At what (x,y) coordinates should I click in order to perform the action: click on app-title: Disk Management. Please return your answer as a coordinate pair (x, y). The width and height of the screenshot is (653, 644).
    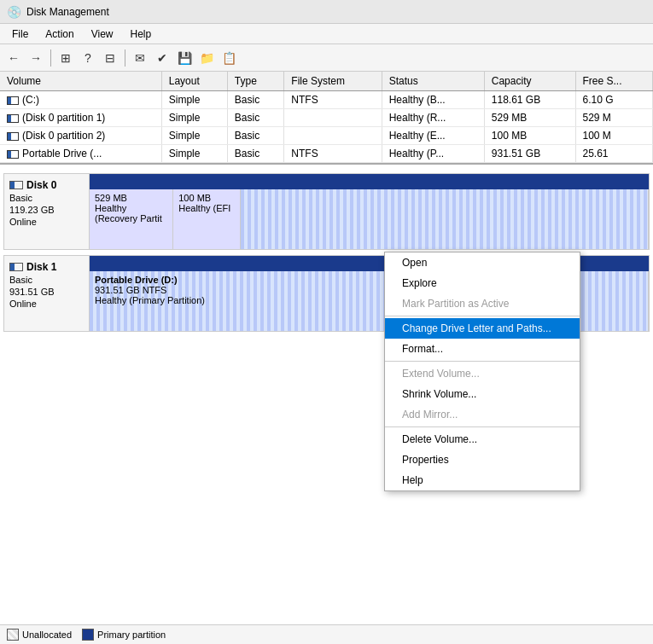
    Looking at the image, I should click on (68, 12).